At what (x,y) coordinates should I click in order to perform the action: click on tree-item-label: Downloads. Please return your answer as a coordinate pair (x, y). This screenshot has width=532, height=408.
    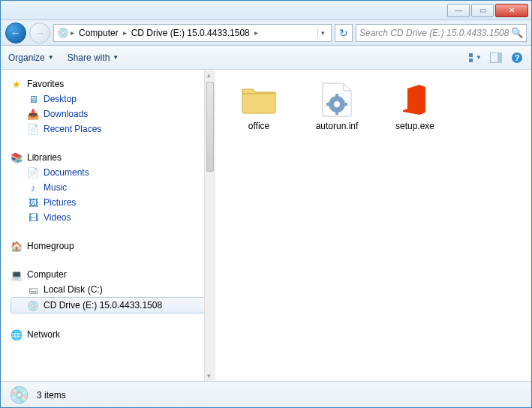
    Looking at the image, I should click on (66, 114).